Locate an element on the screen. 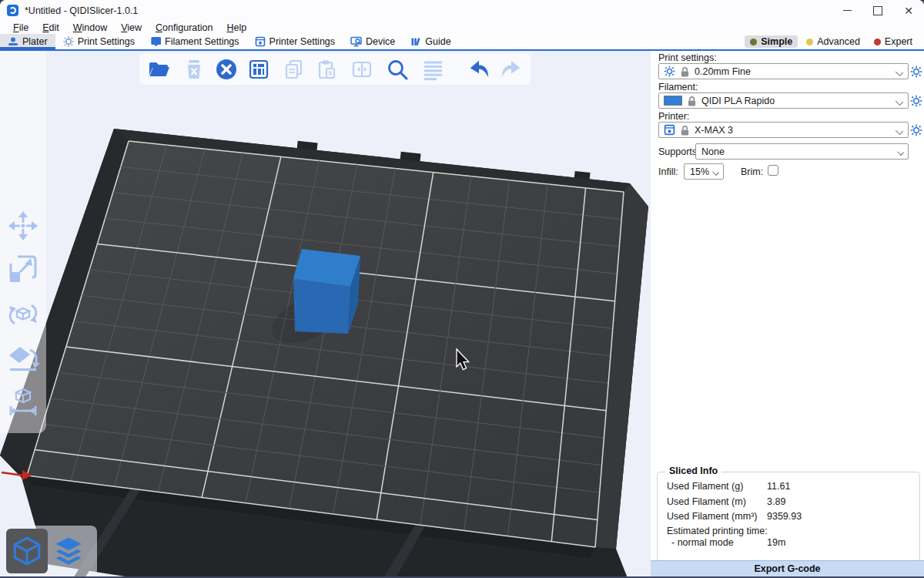  trash-delete-icon is located at coordinates (194, 69).